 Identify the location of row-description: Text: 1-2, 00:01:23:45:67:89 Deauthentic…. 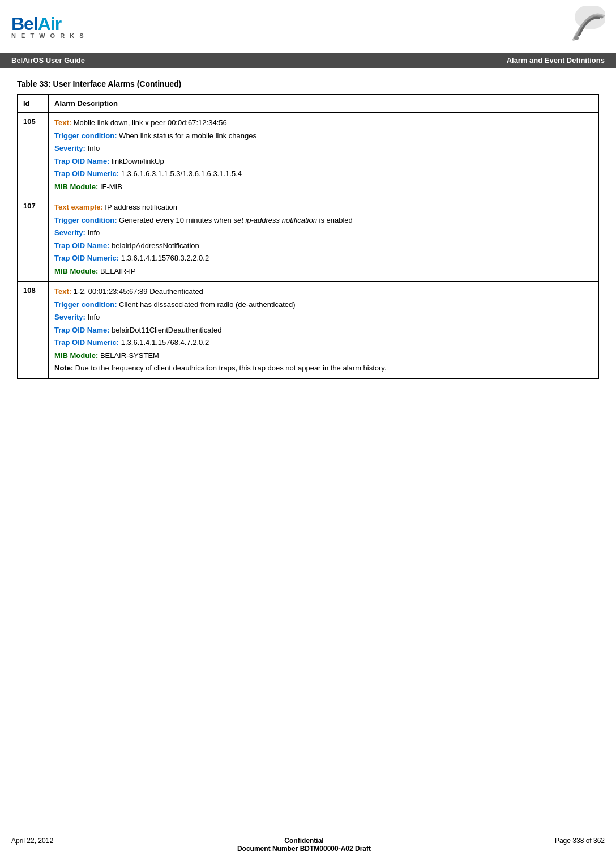
(324, 330).